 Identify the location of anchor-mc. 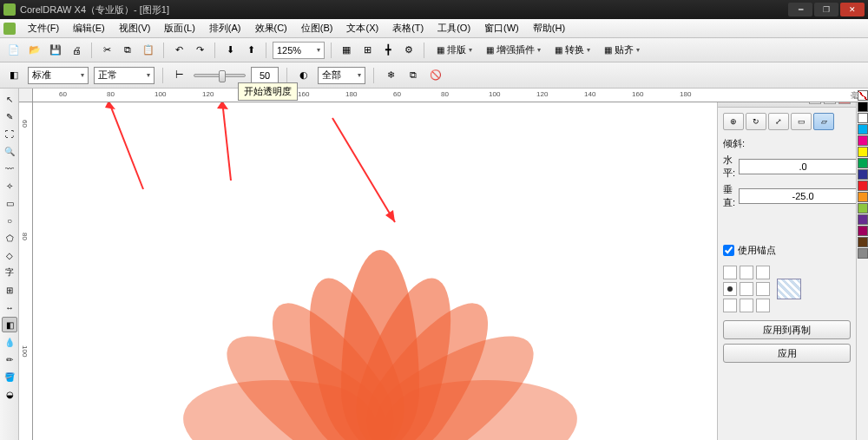
(746, 289).